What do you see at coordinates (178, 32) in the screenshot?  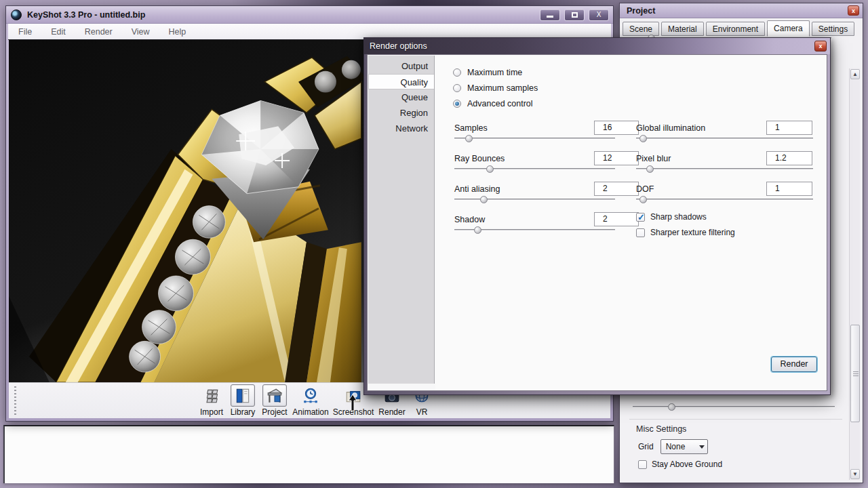 I see `menu-help: Help` at bounding box center [178, 32].